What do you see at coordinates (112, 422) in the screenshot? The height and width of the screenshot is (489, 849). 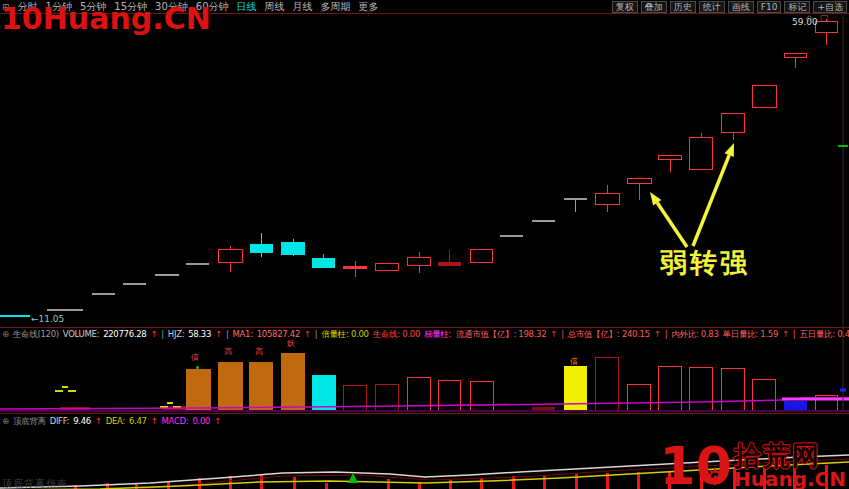 I see `macd-indicator-header: ⊕顶底背离DIFF:9.46↑DEA:6.47↑MACD:0.00↑` at bounding box center [112, 422].